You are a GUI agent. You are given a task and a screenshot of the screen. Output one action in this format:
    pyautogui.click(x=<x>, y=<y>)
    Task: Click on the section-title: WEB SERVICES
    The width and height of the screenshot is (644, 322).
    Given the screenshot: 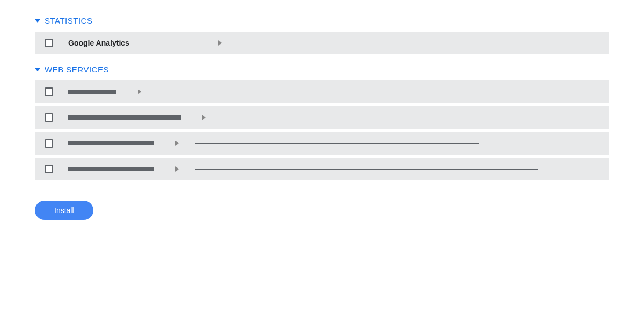 What is the action you would take?
    pyautogui.click(x=77, y=70)
    